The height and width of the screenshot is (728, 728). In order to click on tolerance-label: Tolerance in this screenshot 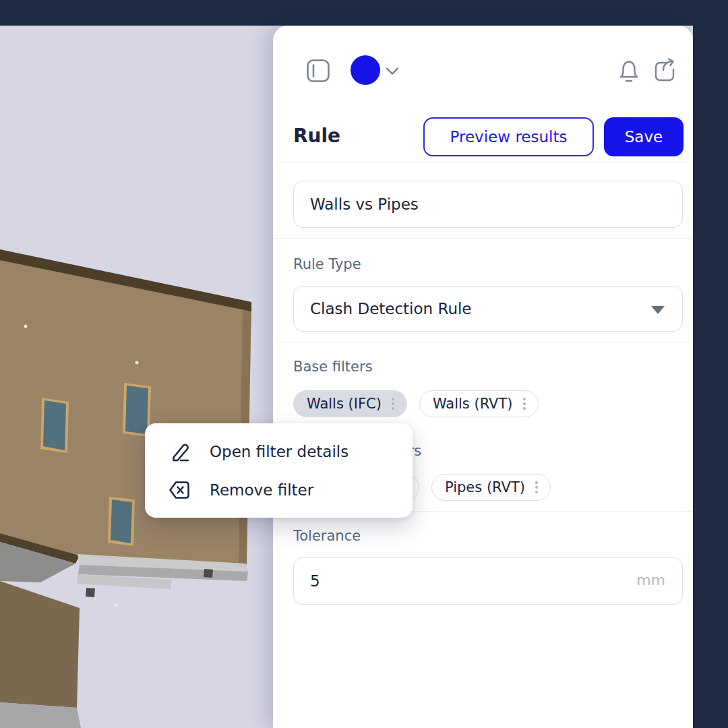, I will do `click(327, 536)`.